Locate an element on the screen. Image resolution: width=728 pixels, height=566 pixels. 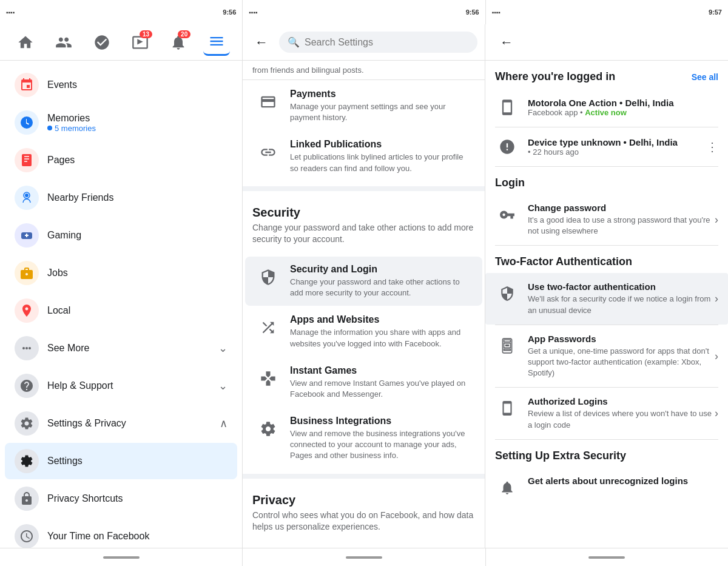
get-alerts-content: Get alerts about unrecognized logins is located at coordinates (623, 482).